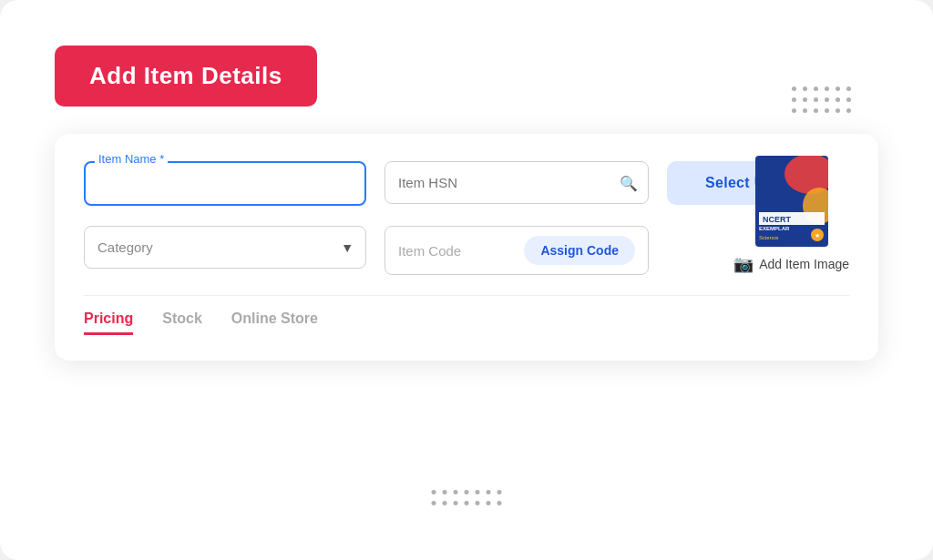 The image size is (933, 560). Describe the element at coordinates (182, 322) in the screenshot. I see `tab-stock: Stock` at that location.